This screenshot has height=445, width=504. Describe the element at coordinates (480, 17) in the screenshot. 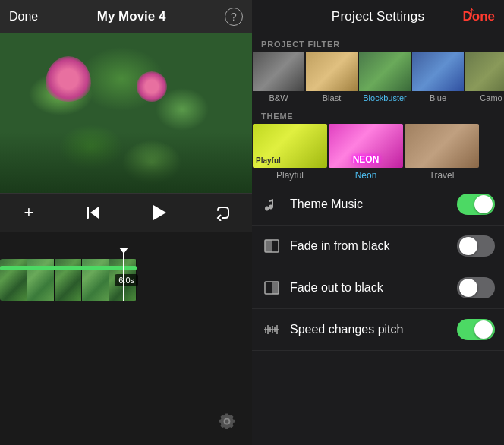

I see `right-done-button: Done` at that location.